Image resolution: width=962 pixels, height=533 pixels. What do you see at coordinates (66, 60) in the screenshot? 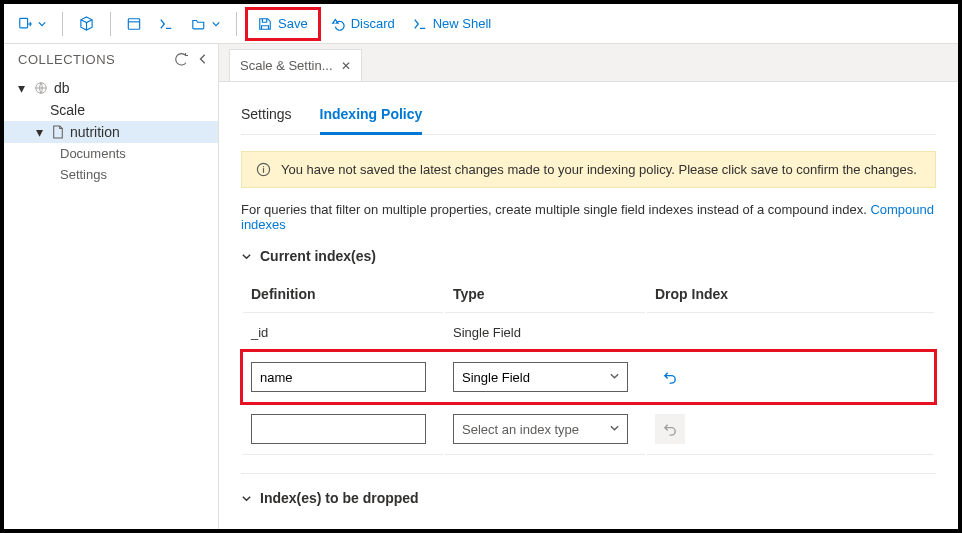
I see `sidebar-title: COLLECTIONS` at bounding box center [66, 60].